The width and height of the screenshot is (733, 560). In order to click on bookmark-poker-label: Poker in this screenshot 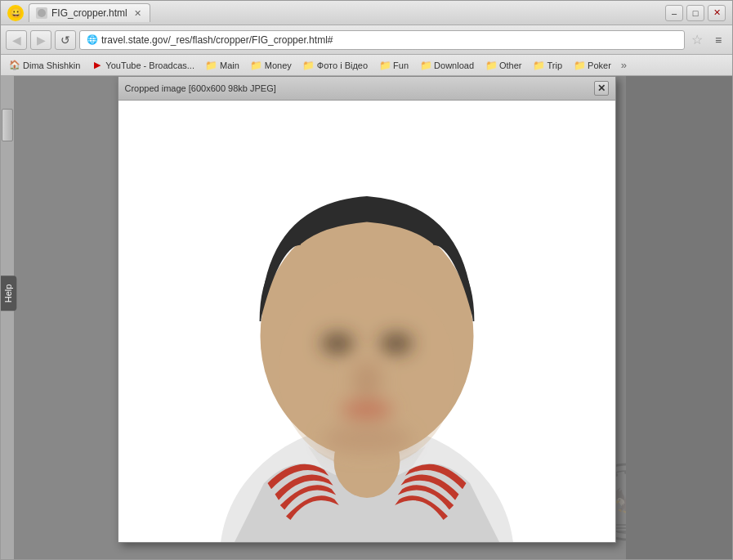, I will do `click(600, 65)`.